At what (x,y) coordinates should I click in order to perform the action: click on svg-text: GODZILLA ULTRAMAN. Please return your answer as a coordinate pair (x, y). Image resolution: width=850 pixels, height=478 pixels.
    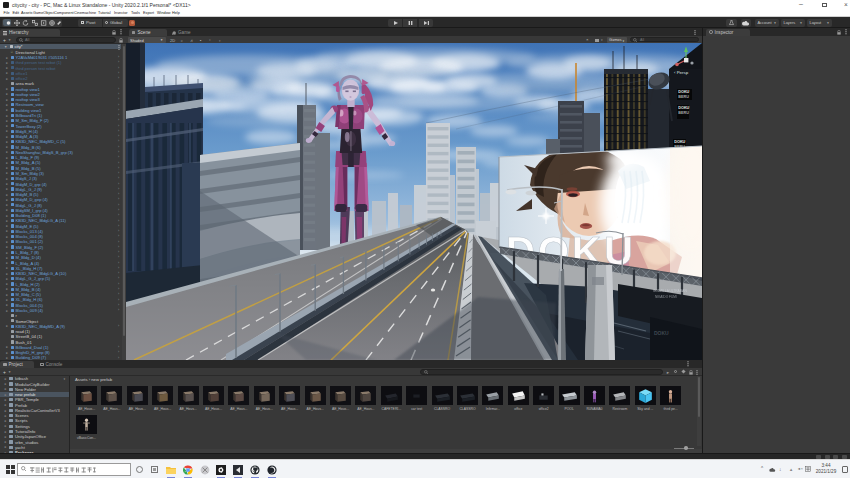
    Looking at the image, I should click on (670, 291).